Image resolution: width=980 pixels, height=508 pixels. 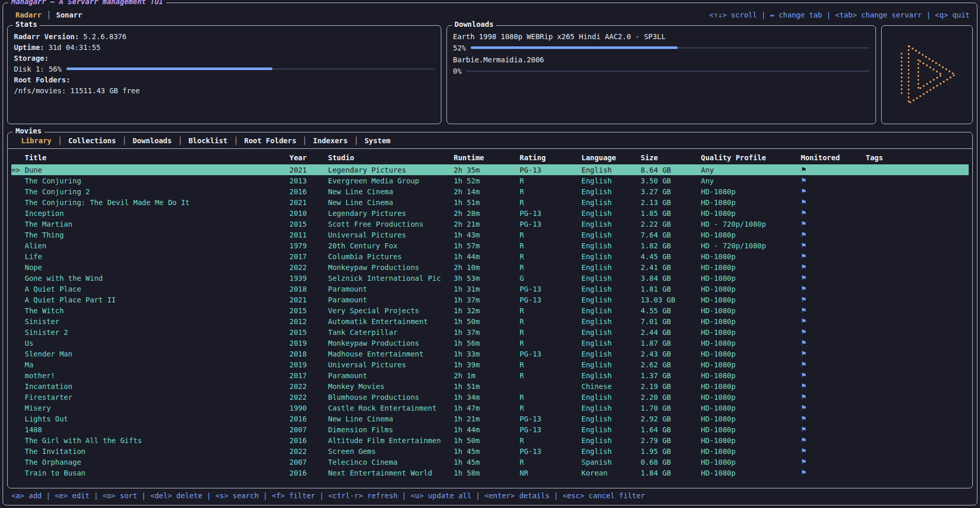 I want to click on cell-studio: Altitude Film Entertainmen, so click(x=391, y=441).